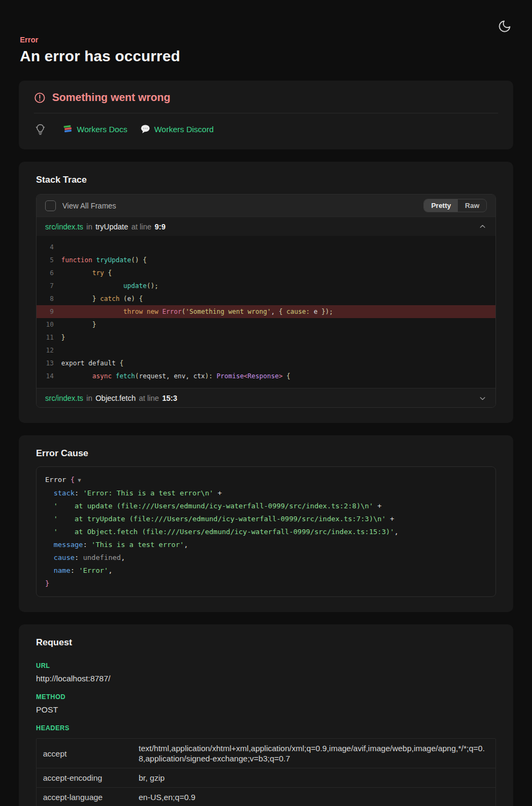 This screenshot has height=806, width=532. I want to click on code-token: (, so click(123, 299).